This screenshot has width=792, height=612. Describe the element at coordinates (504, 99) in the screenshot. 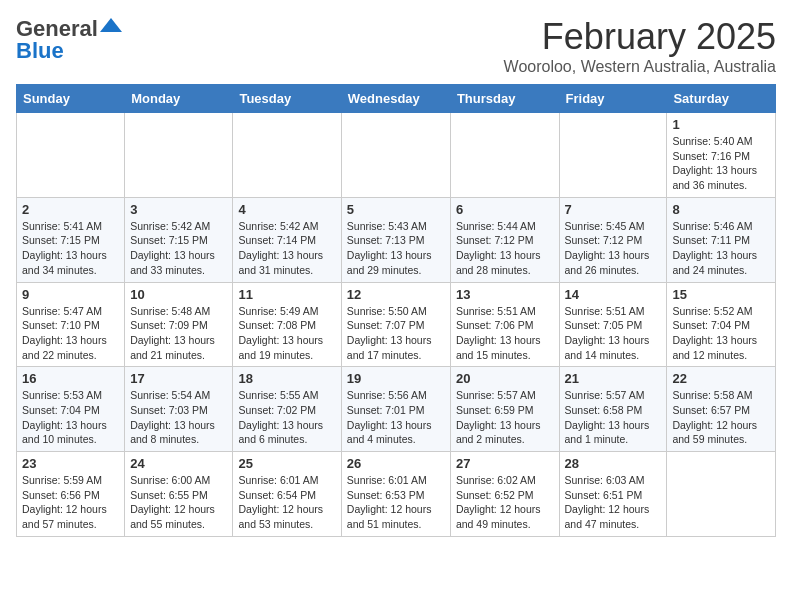

I see `weekday-header-thursday: Thursday` at that location.